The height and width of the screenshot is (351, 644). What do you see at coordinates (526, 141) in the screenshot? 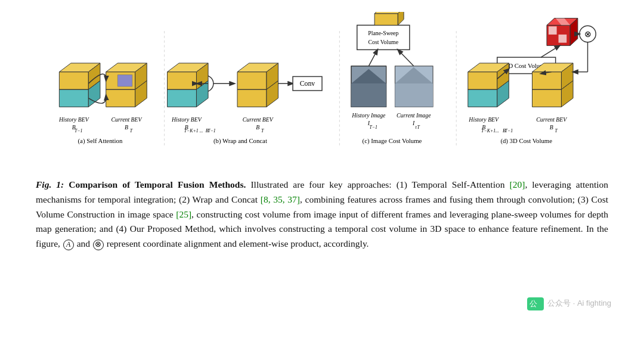
I see `svg-text: (d) 3D Cost Volume` at bounding box center [526, 141].